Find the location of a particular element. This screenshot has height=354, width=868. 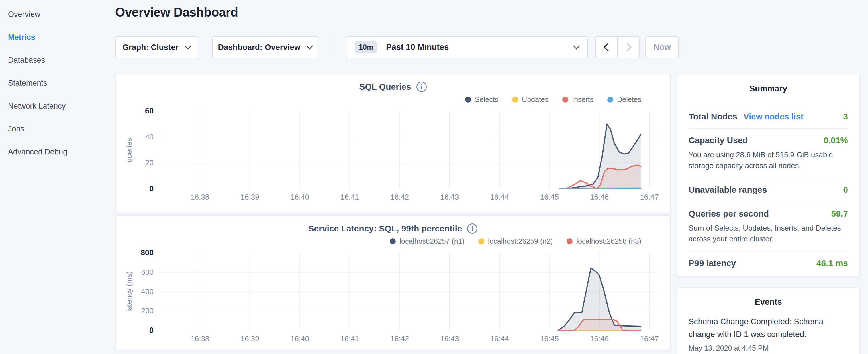

y-tick-label: 60 is located at coordinates (136, 111).